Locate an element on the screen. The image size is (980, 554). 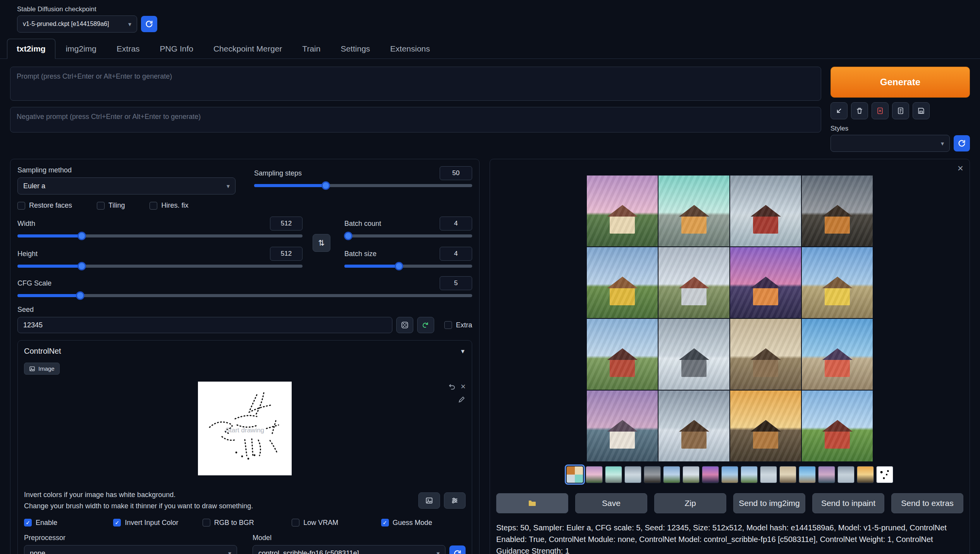
new-canvas-button is located at coordinates (429, 501).